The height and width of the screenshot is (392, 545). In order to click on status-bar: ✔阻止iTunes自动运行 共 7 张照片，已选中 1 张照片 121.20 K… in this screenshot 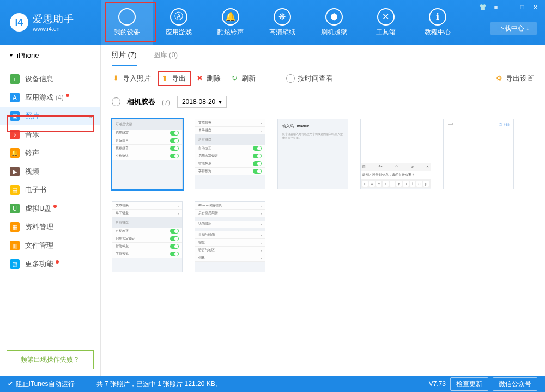, I will do `click(272, 384)`.